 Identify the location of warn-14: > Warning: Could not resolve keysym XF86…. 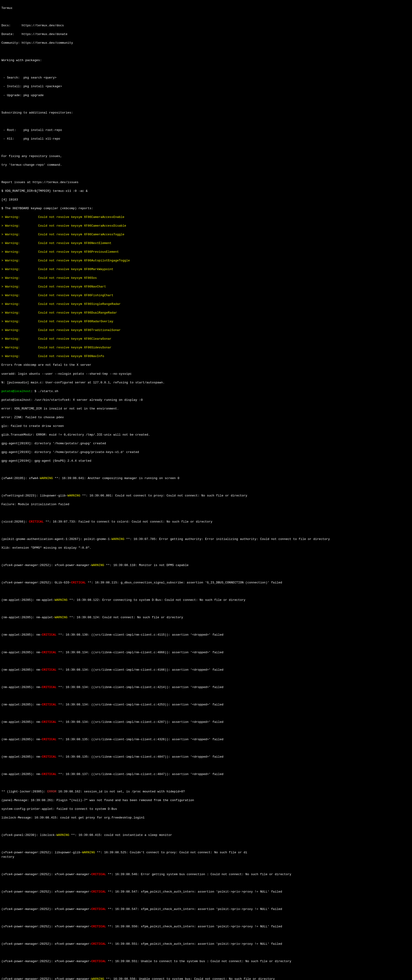
(206, 330).